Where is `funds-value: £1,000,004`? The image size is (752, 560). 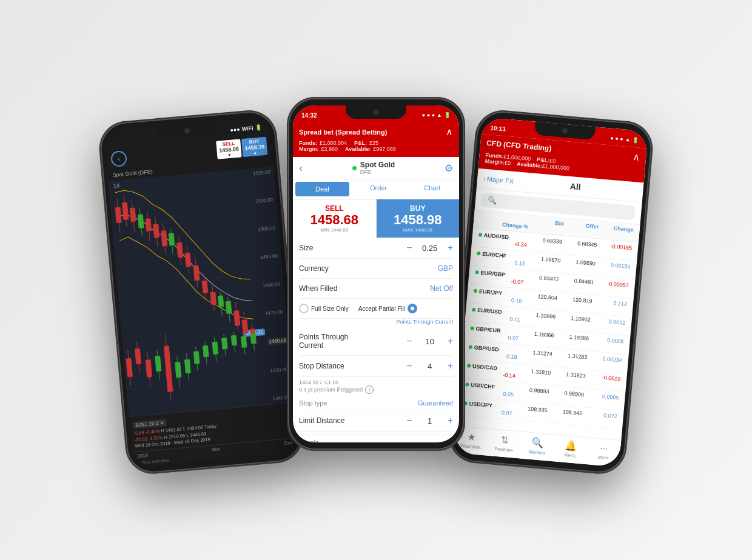 funds-value: £1,000,004 is located at coordinates (334, 143).